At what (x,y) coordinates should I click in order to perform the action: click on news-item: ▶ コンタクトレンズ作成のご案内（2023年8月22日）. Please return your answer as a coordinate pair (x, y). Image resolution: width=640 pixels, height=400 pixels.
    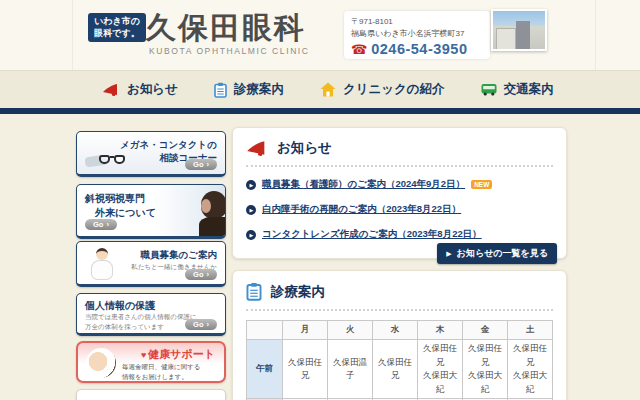
    Looking at the image, I should click on (400, 234).